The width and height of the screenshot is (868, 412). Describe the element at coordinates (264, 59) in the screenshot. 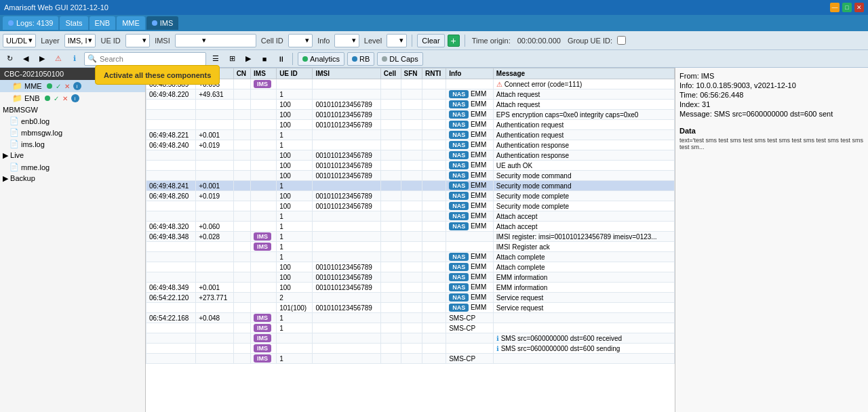

I see `stop-icon: ■` at that location.